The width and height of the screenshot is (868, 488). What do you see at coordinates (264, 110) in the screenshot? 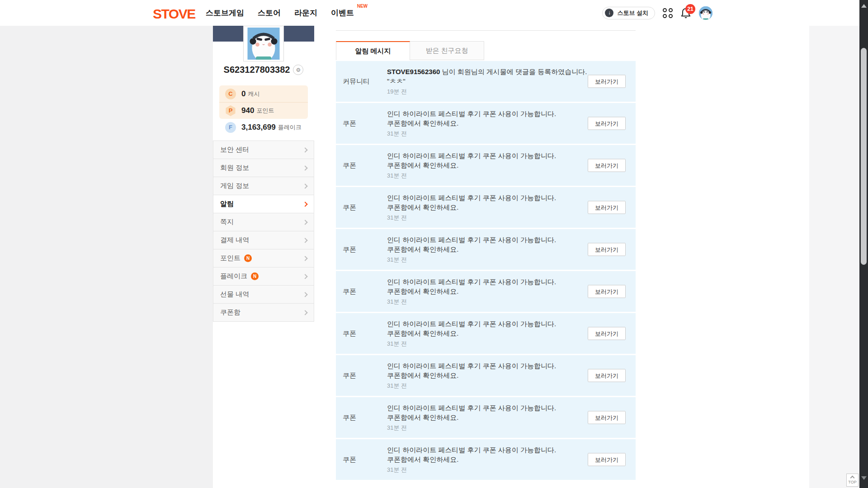
I see `wallet-row: P 940 포인트` at bounding box center [264, 110].